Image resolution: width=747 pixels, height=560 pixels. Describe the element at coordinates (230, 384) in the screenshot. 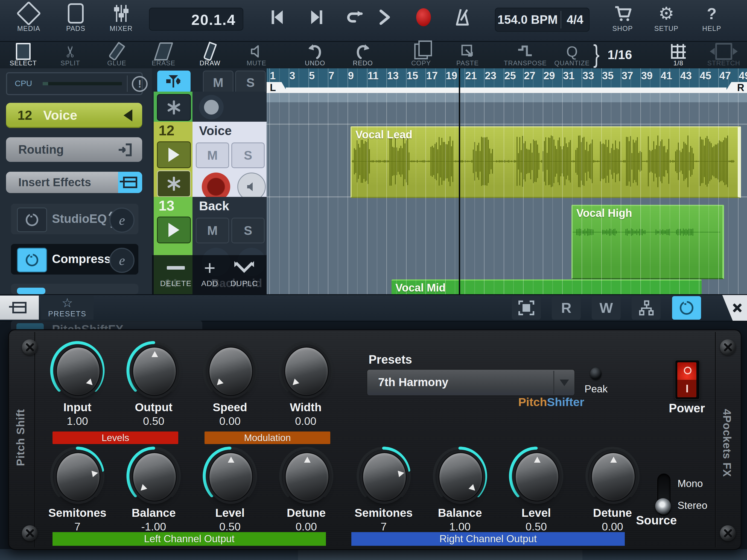

I see `knob-speed: Speed0.00` at that location.